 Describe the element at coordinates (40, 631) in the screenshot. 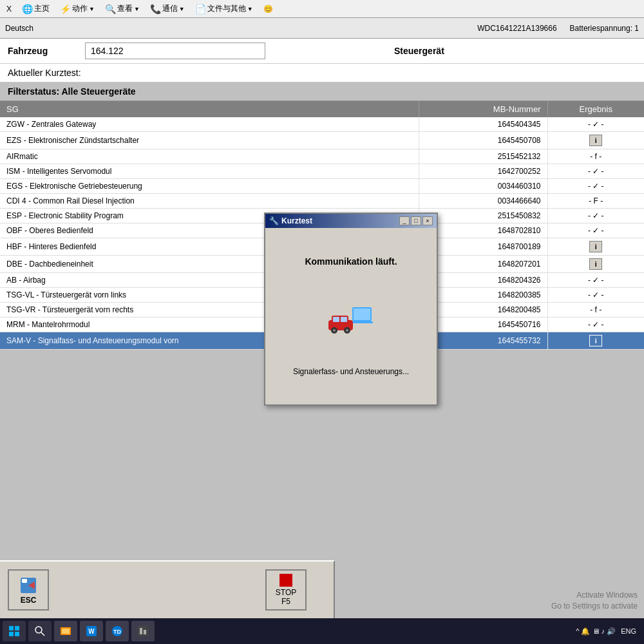

I see `taskbar-search-button` at that location.